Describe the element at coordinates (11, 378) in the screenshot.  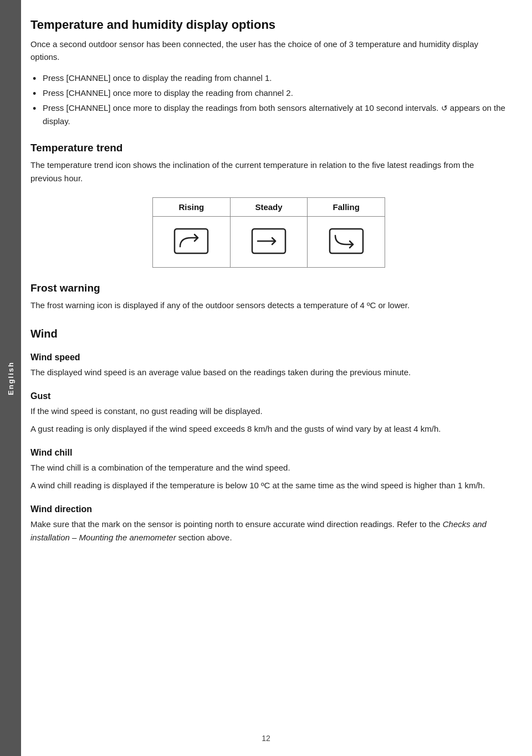
I see `sidebar-label: English` at that location.